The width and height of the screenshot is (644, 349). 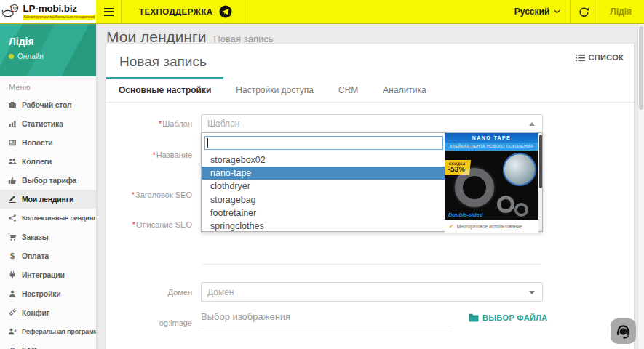 I want to click on dropdown-option-list: storagebox02 nano-tape clothdryer storag…, so click(x=324, y=192).